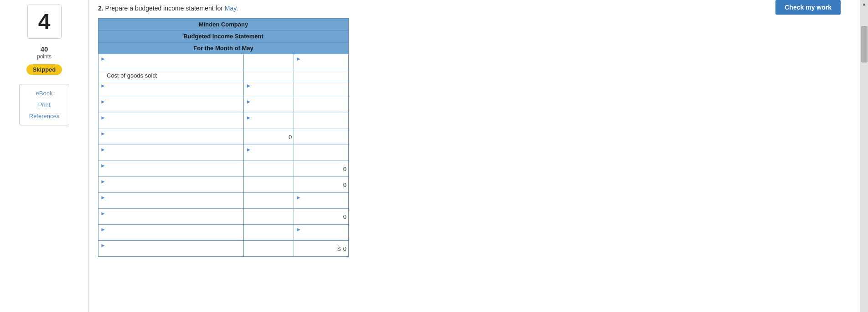  I want to click on row9-label: ►, so click(171, 185).